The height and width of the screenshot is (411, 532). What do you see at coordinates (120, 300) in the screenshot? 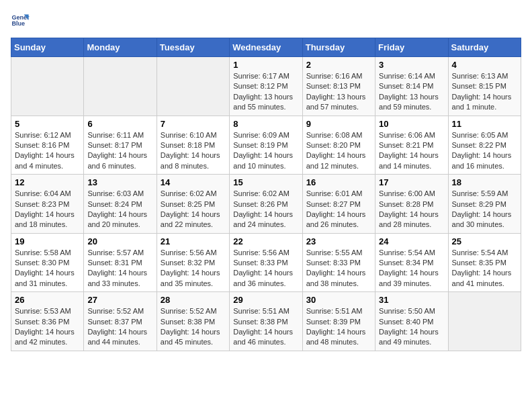
I see `day-number: 27` at bounding box center [120, 300].